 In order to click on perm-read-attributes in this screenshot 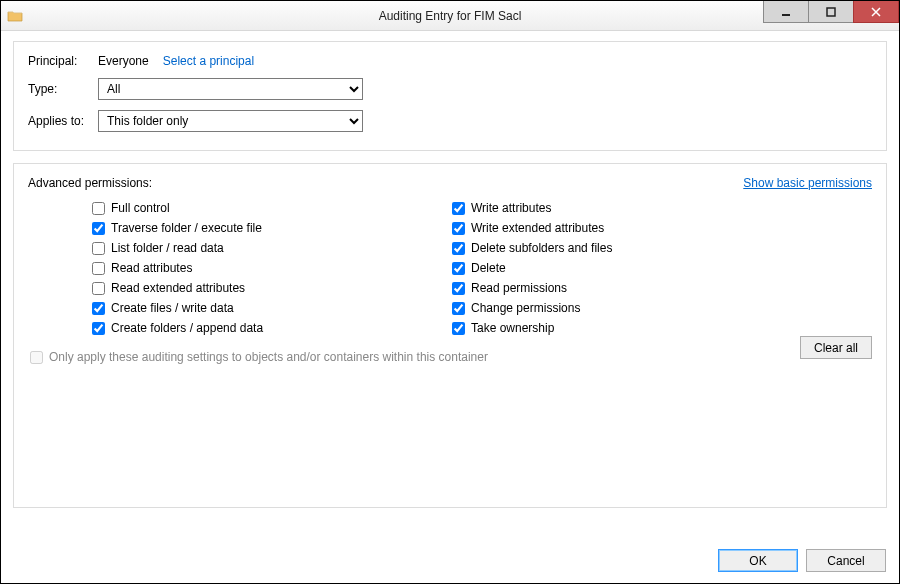, I will do `click(98, 268)`.